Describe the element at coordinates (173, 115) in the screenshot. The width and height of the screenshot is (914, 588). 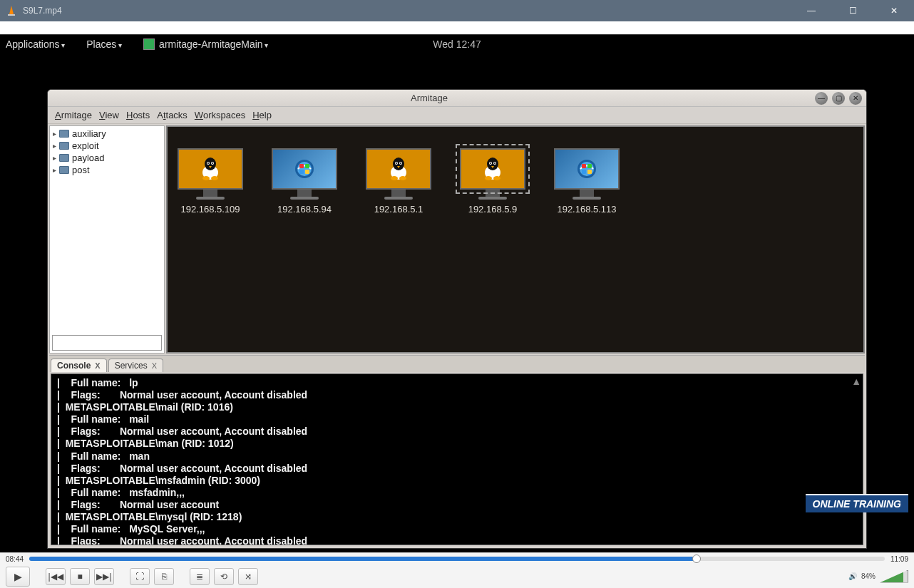
I see `menu-attacks: Attacks` at that location.